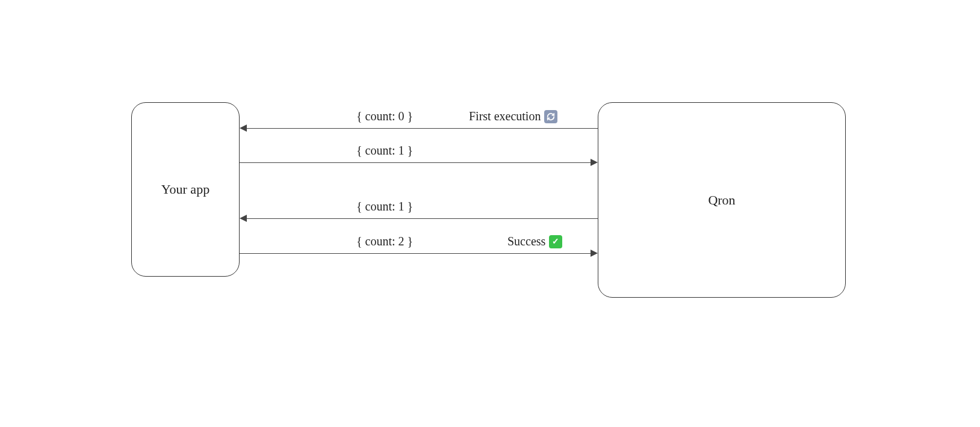 This screenshot has width=980, height=427. I want to click on your-app-label: Your app, so click(185, 189).